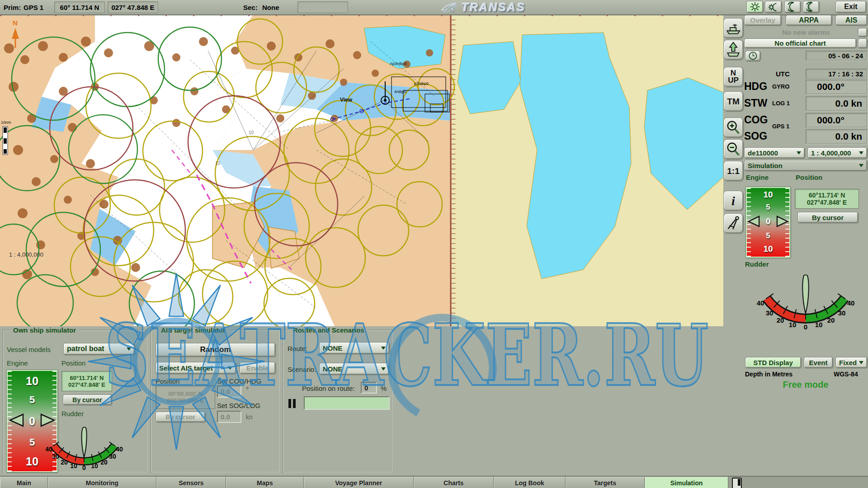 This screenshot has width=868, height=488. Describe the element at coordinates (346, 100) in the screenshot. I see `view-label: View` at that location.